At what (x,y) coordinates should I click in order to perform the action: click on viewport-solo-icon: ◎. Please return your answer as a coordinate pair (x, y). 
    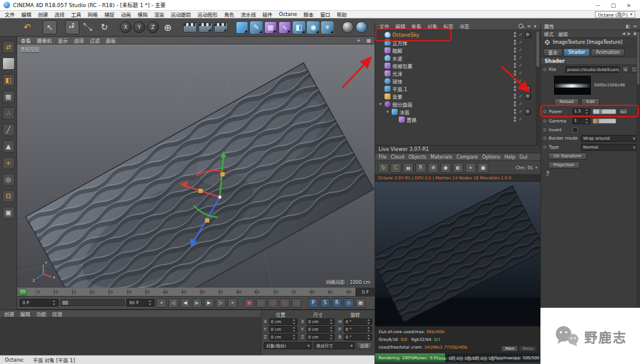
    Looking at the image, I should click on (8, 180).